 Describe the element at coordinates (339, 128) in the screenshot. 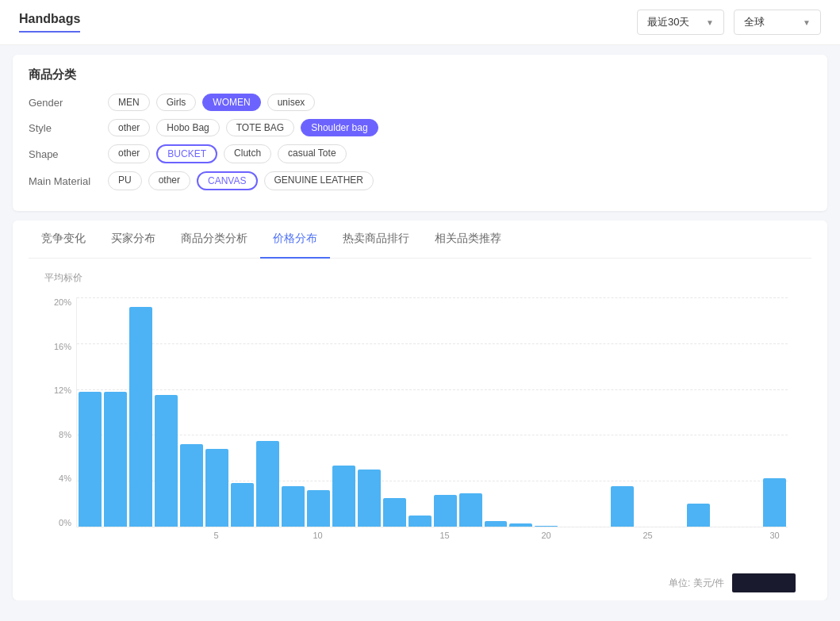

I see `tag-1-3: Shoulder bag` at that location.